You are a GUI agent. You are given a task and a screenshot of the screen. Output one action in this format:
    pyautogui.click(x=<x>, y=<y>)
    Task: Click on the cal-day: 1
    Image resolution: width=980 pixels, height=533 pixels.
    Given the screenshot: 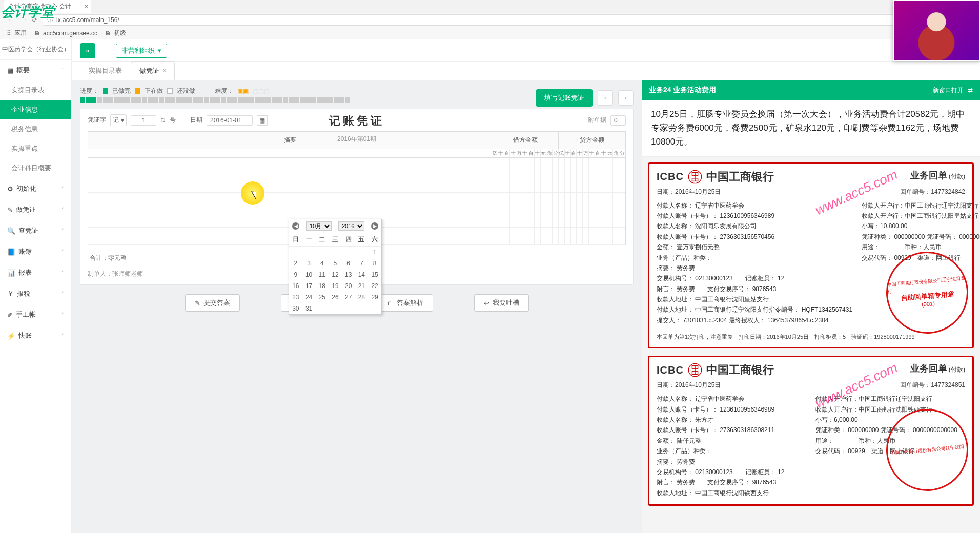 What is the action you would take?
    pyautogui.click(x=375, y=252)
    